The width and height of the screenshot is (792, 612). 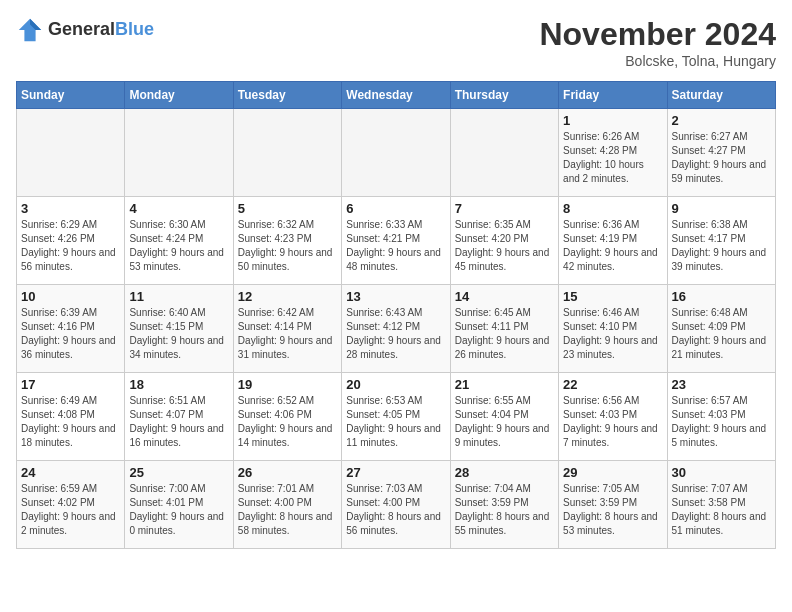 What do you see at coordinates (722, 158) in the screenshot?
I see `day-info: Sunrise: 6:27 AM Sunset: 4:27 PM Dayligh…` at bounding box center [722, 158].